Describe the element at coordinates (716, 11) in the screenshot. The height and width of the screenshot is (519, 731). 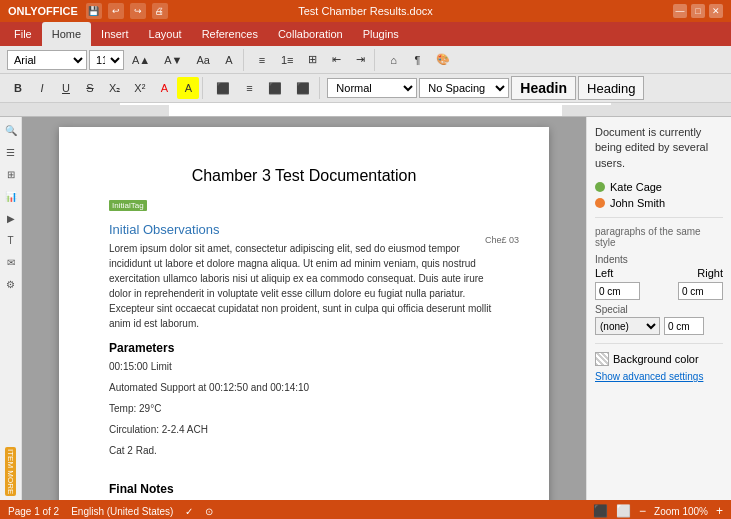
I see `close-button: ✕` at that location.